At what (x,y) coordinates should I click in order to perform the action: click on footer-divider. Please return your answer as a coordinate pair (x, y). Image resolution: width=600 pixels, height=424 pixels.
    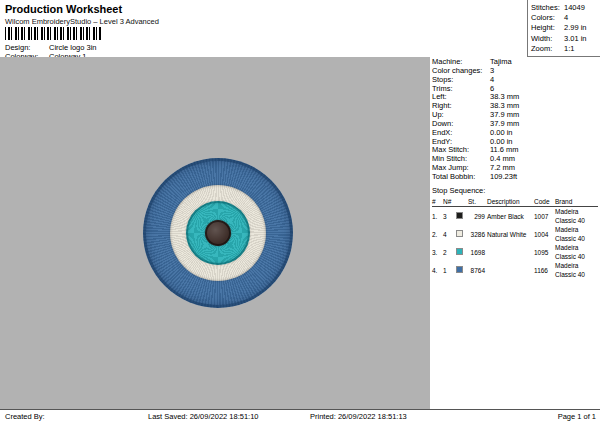
    Looking at the image, I should click on (300, 410).